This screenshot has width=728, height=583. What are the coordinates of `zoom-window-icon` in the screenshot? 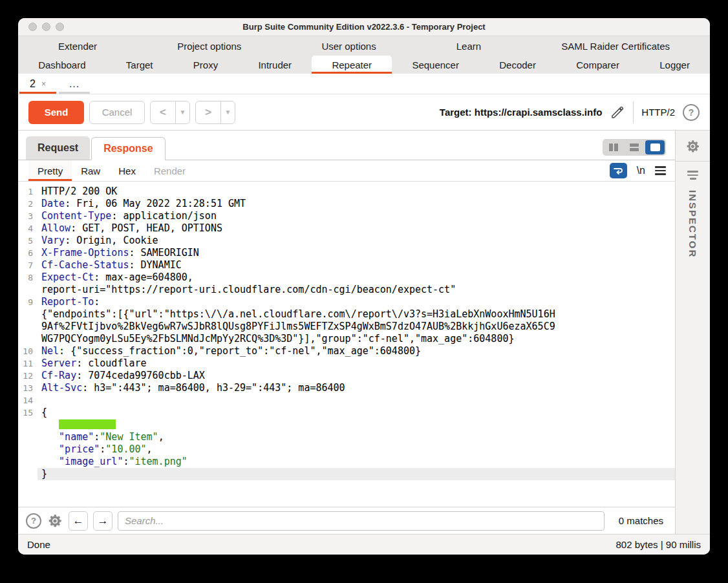 It's located at (59, 27).